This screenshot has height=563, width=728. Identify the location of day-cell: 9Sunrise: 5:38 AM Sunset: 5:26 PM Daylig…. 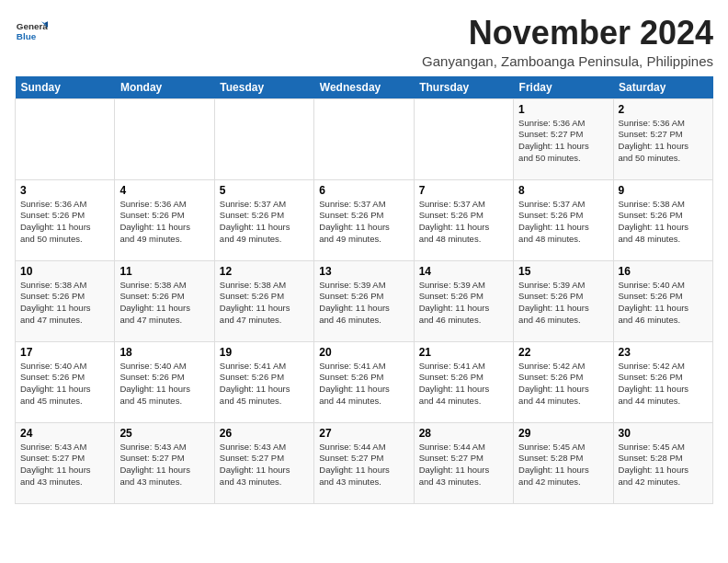
(663, 220).